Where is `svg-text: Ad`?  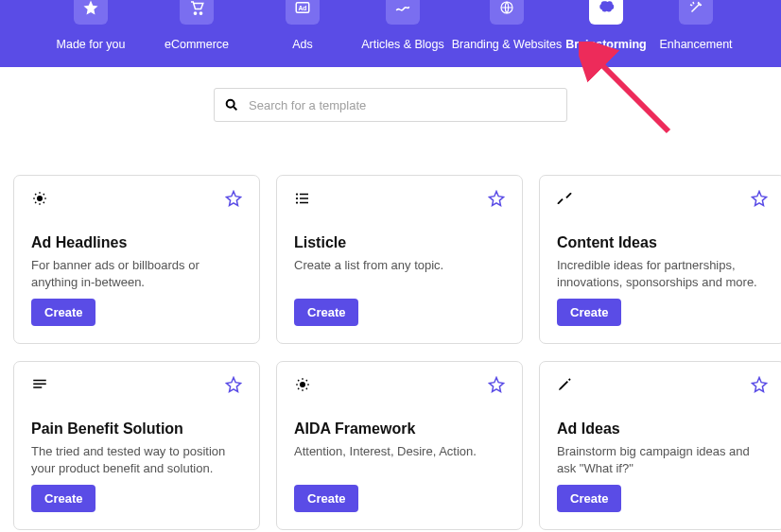
svg-text: Ad is located at coordinates (303, 8).